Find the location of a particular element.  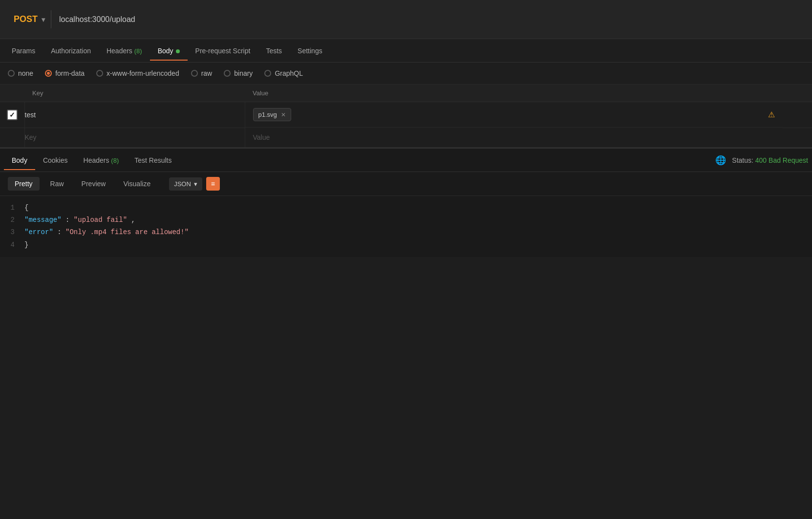

table-row-empty: Key Value is located at coordinates (406, 138).